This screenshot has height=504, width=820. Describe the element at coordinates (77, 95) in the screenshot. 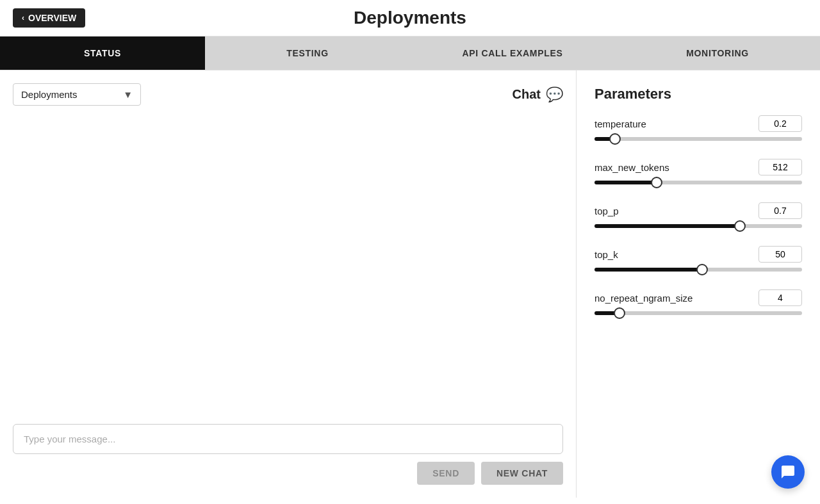

I see `deployment-select: Deployments ▼` at that location.